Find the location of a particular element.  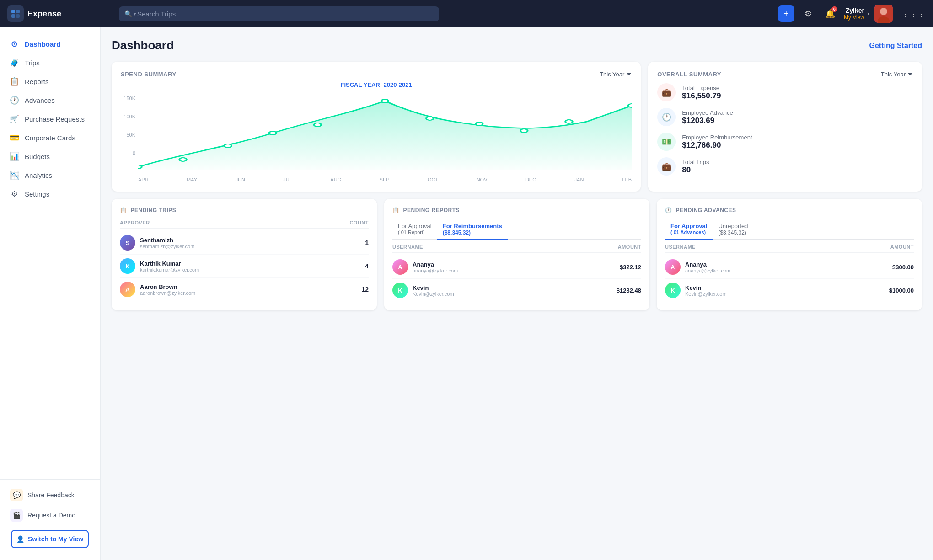

row-name: Ananya is located at coordinates (516, 264).